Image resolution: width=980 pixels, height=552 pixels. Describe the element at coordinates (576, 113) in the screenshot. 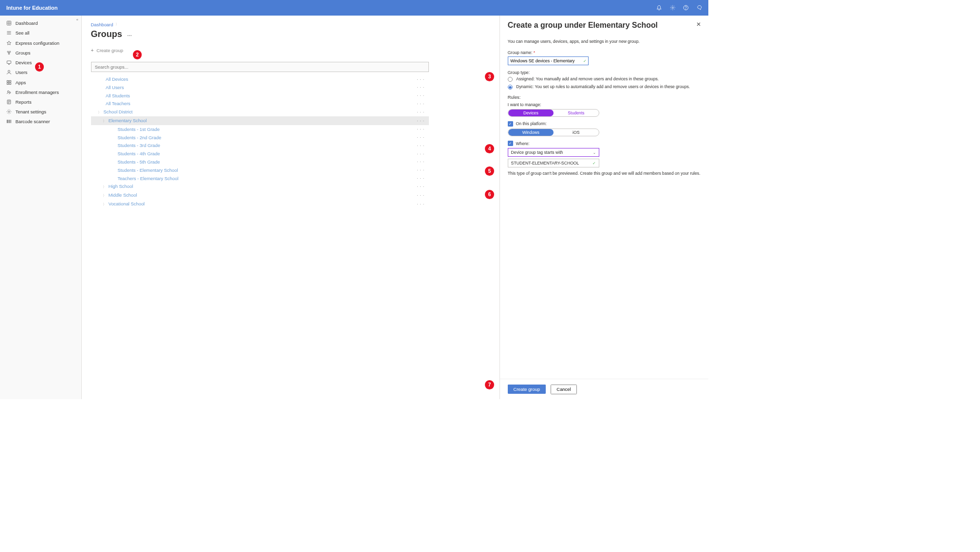

I see `manage-students-option: Students` at that location.